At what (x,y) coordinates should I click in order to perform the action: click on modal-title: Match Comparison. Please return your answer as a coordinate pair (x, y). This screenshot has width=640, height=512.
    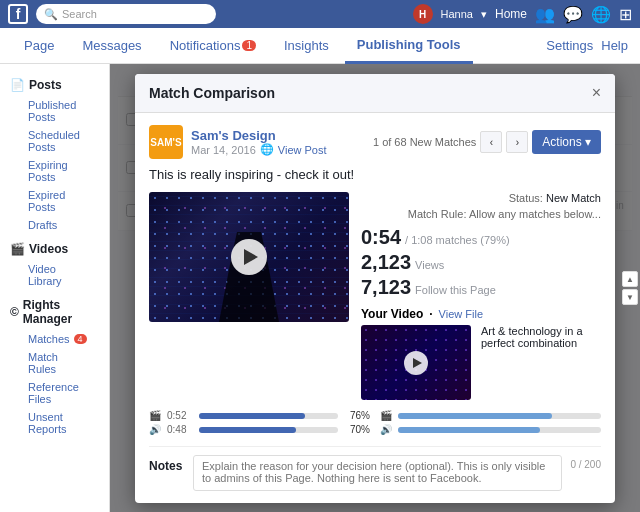
    Looking at the image, I should click on (212, 93).